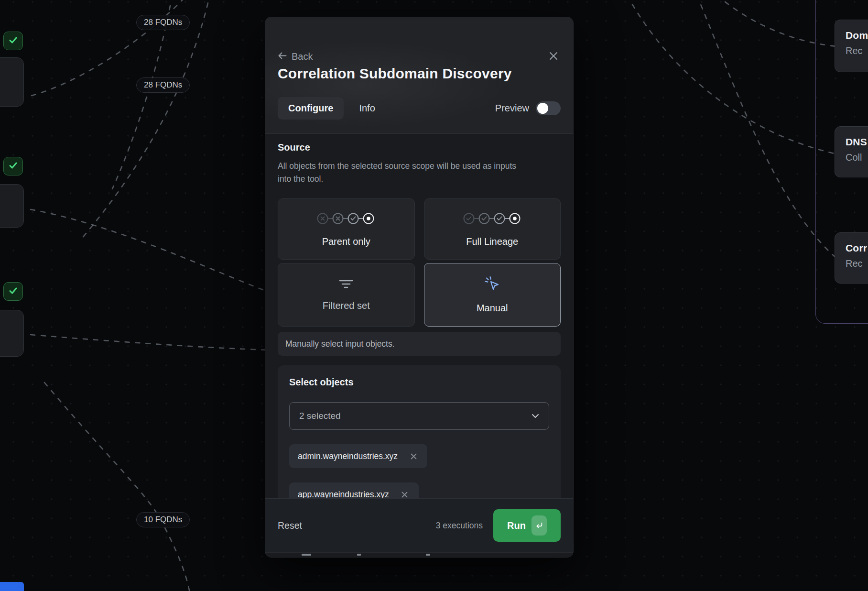  What do you see at coordinates (419, 263) in the screenshot?
I see `source-options: Parent only` at bounding box center [419, 263].